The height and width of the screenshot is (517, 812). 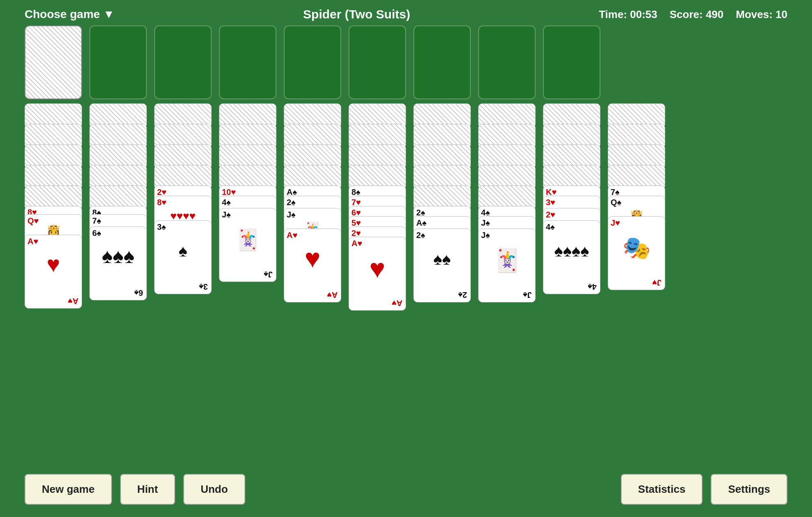 I want to click on undo-button: Undo, so click(x=214, y=489).